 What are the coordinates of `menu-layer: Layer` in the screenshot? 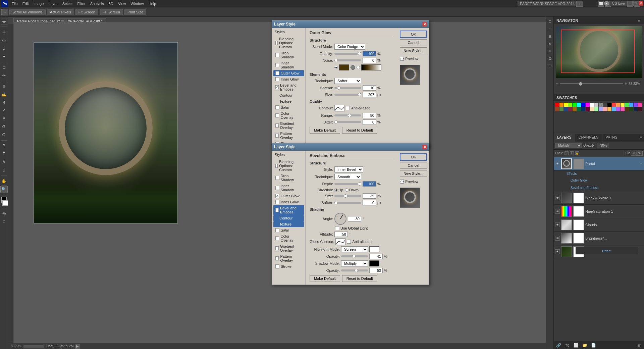 It's located at (53, 4).